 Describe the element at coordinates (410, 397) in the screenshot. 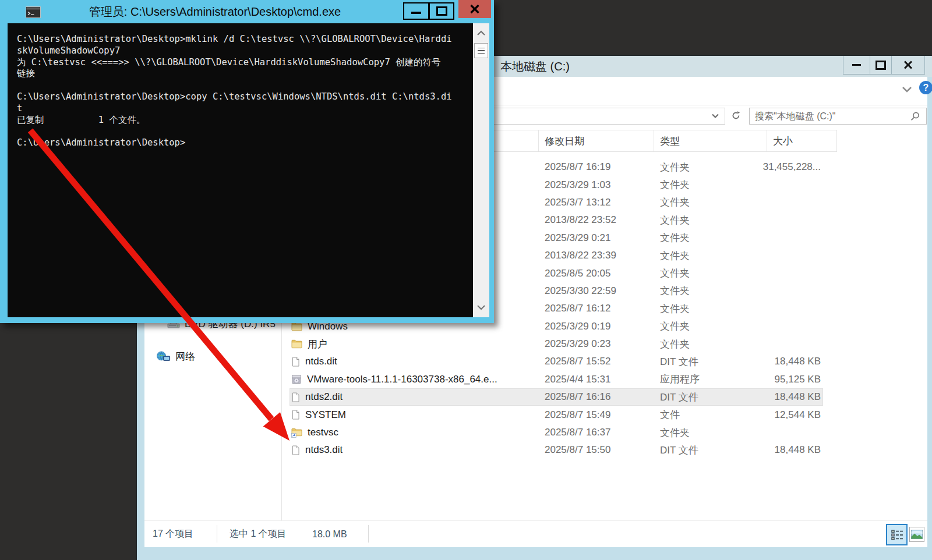

I see `name-cell: ntds2.dit` at that location.